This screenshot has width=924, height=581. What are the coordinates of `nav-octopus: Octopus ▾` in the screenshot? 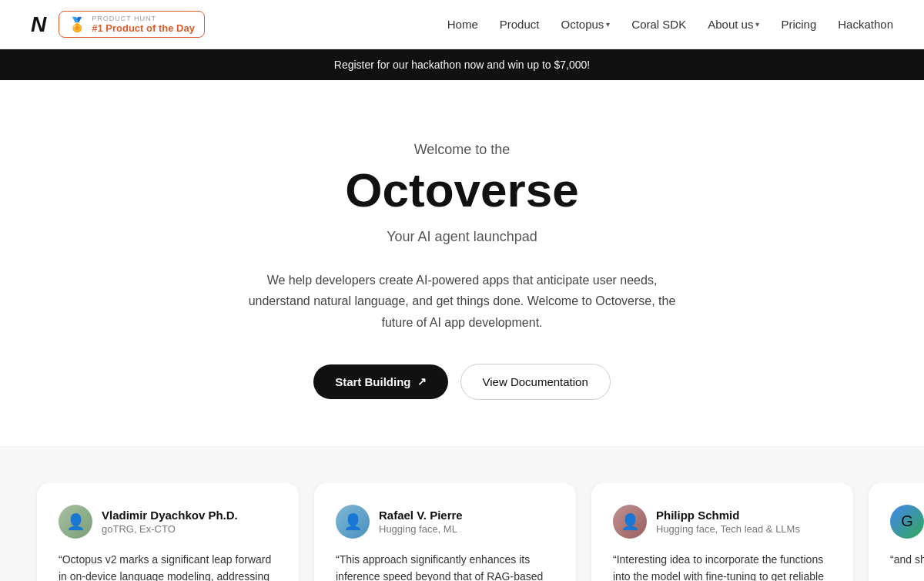 It's located at (585, 25).